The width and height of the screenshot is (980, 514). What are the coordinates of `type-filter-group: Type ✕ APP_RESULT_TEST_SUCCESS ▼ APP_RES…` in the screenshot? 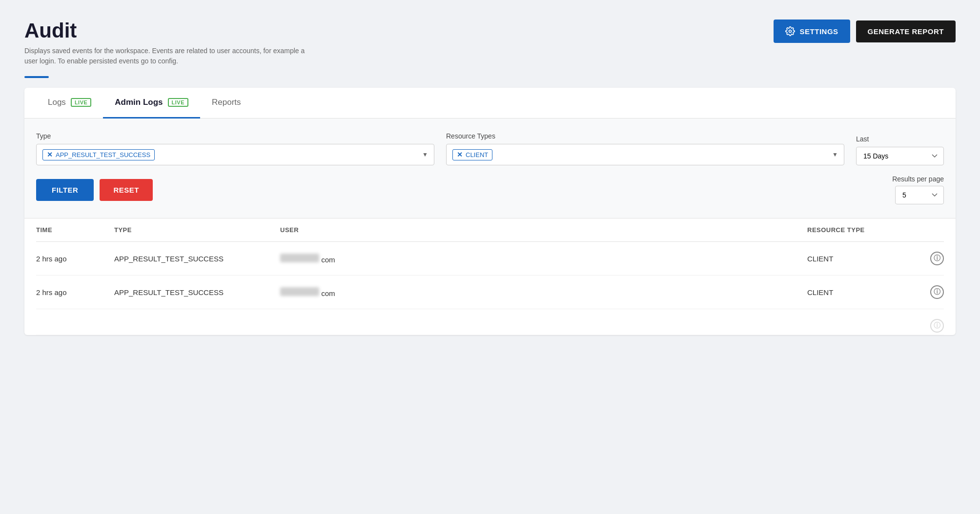 It's located at (235, 149).